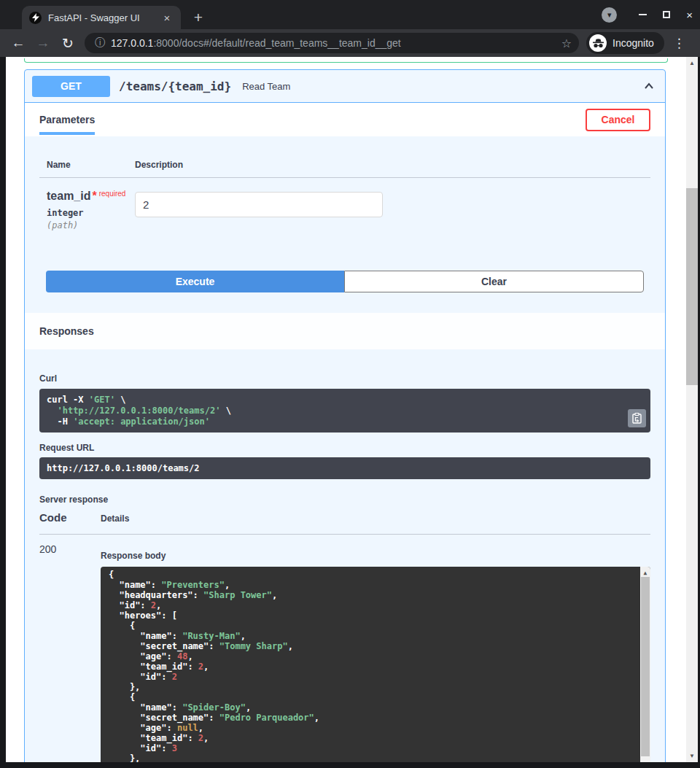 The image size is (700, 768). Describe the element at coordinates (645, 664) in the screenshot. I see `response-body-scrollbar: ▲` at that location.